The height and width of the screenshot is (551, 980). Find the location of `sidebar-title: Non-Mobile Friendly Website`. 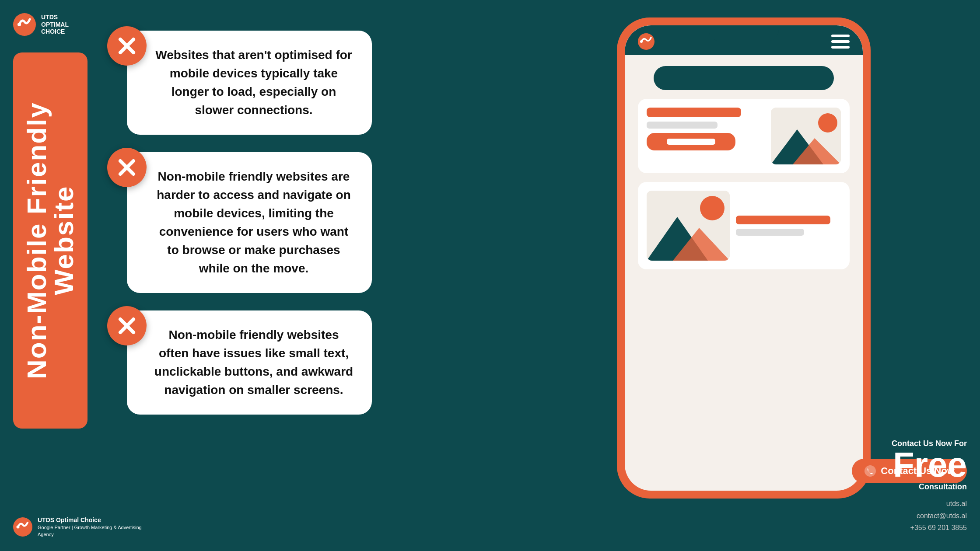

sidebar-title: Non-Mobile Friendly Website is located at coordinates (50, 241).